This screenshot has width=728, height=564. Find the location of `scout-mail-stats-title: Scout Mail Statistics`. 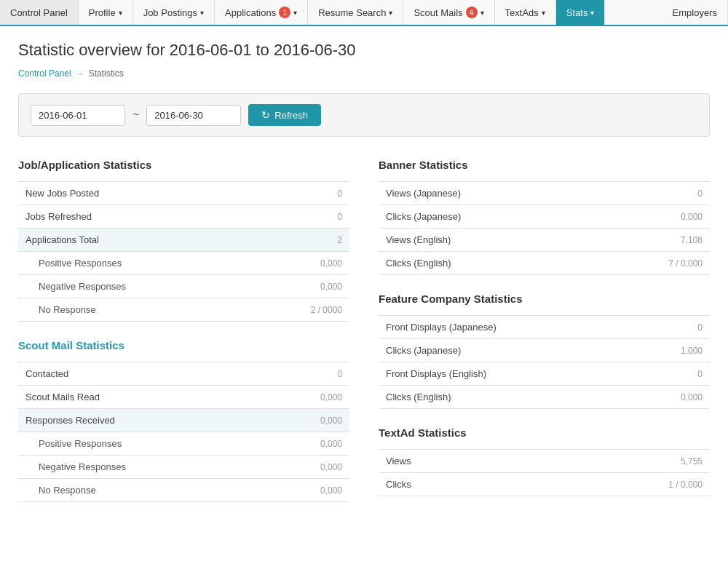

scout-mail-stats-title: Scout Mail Statistics is located at coordinates (183, 346).